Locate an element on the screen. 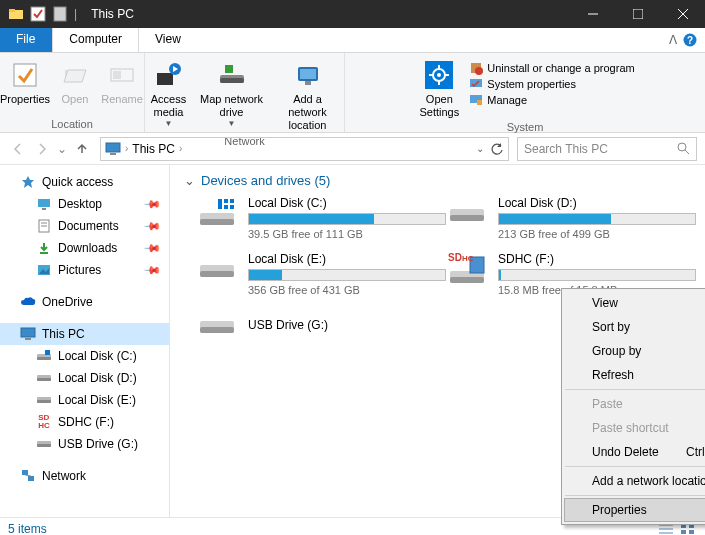 This screenshot has height=535, width=705. context-view: View▶ is located at coordinates (634, 303).